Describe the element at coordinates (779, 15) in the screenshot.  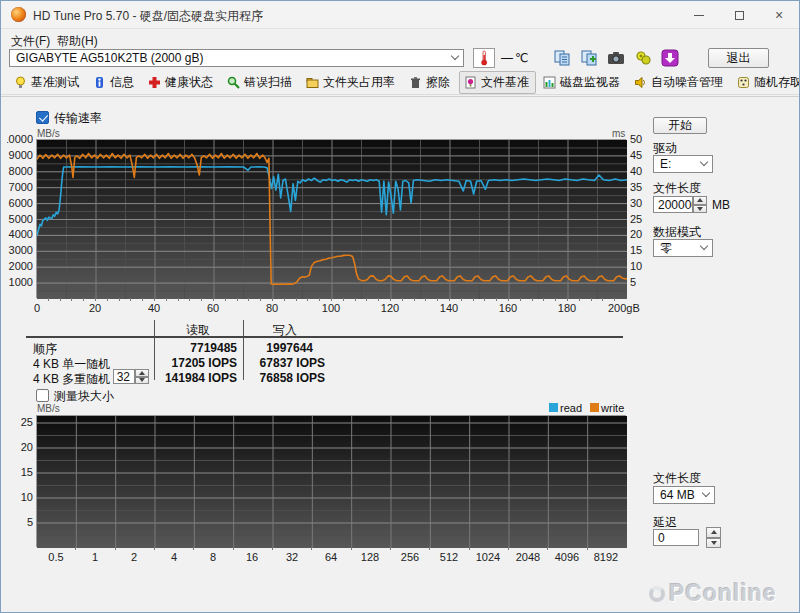
I see `close-button: ×` at that location.